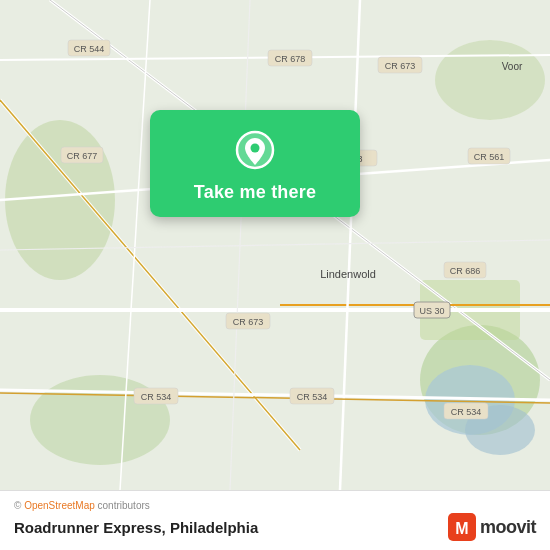 This screenshot has height=550, width=550. What do you see at coordinates (19, 506) in the screenshot?
I see `attribution-prefix: ©` at bounding box center [19, 506].